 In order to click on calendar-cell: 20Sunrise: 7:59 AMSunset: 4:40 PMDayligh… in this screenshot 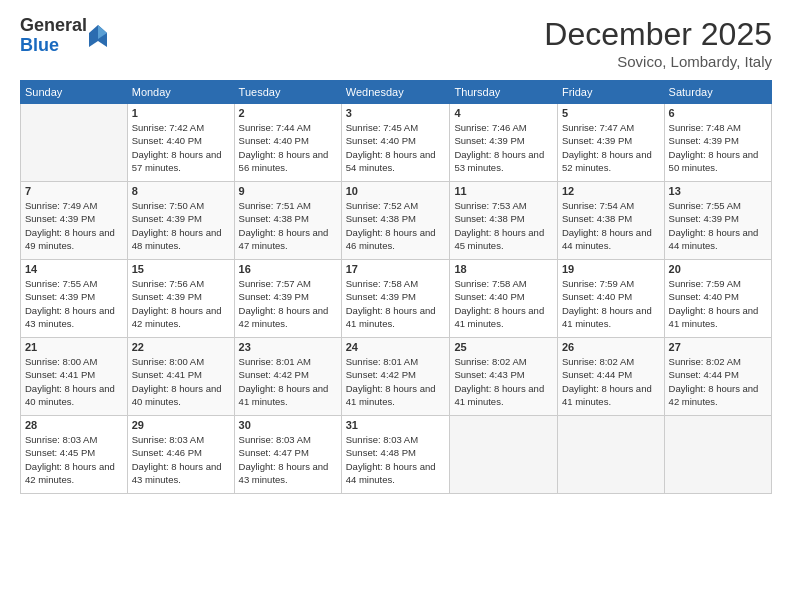, I will do `click(718, 299)`.